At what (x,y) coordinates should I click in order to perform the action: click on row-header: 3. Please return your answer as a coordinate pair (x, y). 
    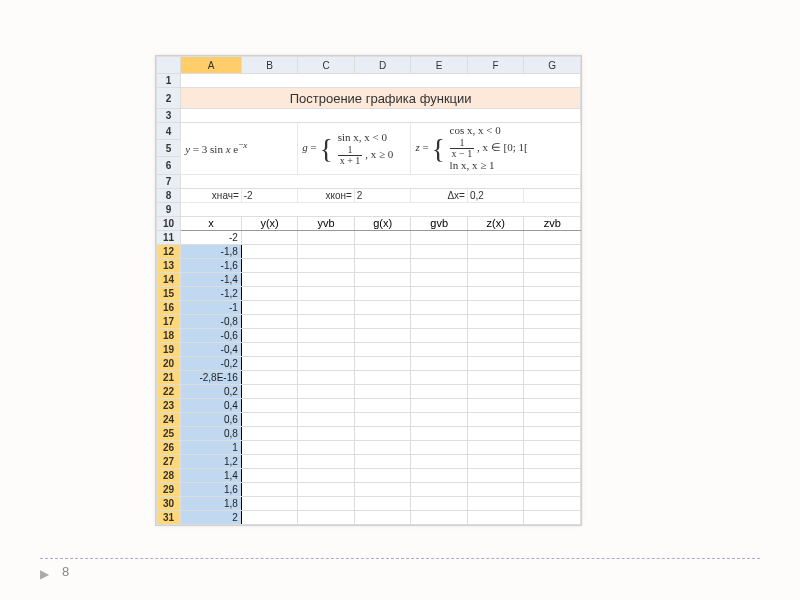
    Looking at the image, I should click on (169, 116).